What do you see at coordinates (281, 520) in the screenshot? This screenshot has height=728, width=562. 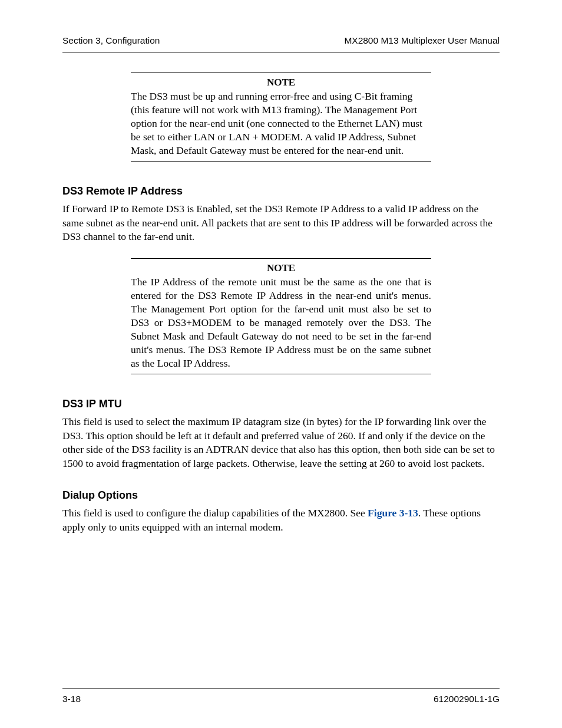 I see `paragraph-dialup-options: This field is used to configure the dial…` at bounding box center [281, 520].